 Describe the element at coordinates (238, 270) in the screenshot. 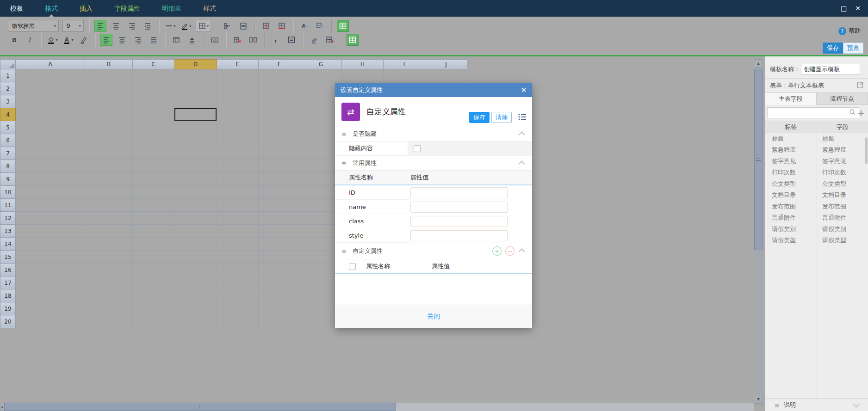

I see `cell-E16` at that location.